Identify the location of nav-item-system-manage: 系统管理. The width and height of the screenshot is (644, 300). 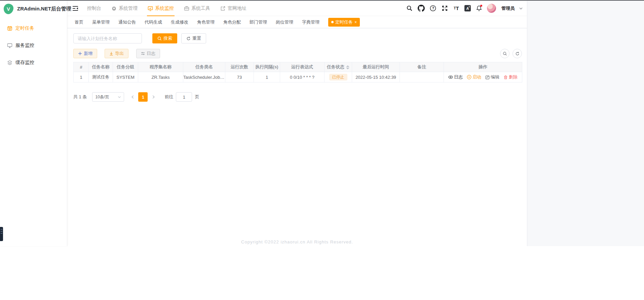
(124, 8).